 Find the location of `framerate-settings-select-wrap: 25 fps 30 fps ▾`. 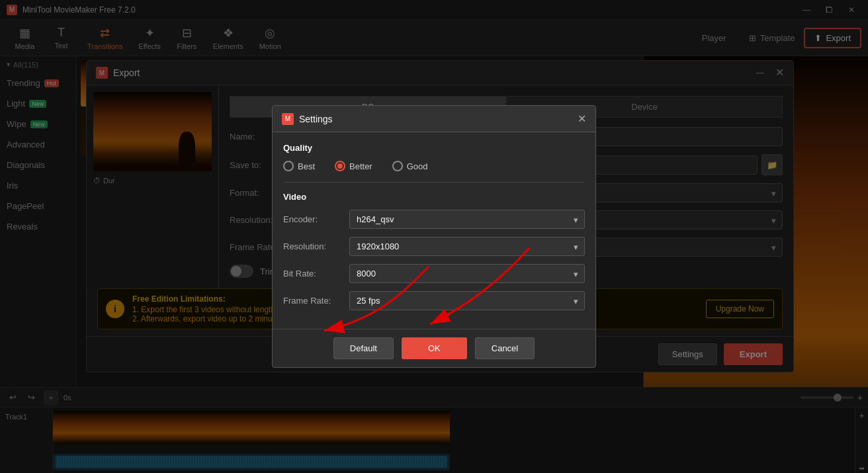

framerate-settings-select-wrap: 25 fps 30 fps ▾ is located at coordinates (467, 300).